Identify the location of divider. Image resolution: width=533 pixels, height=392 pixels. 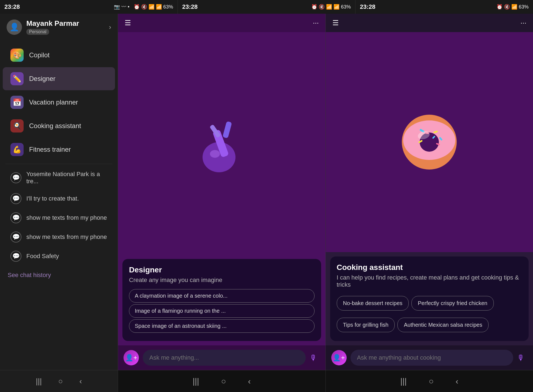
(59, 164).